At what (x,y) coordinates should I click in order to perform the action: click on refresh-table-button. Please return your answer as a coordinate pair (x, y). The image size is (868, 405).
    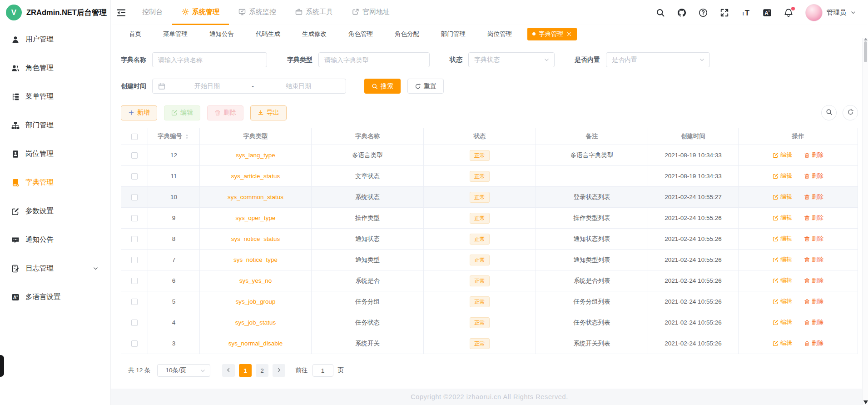
    Looking at the image, I should click on (850, 113).